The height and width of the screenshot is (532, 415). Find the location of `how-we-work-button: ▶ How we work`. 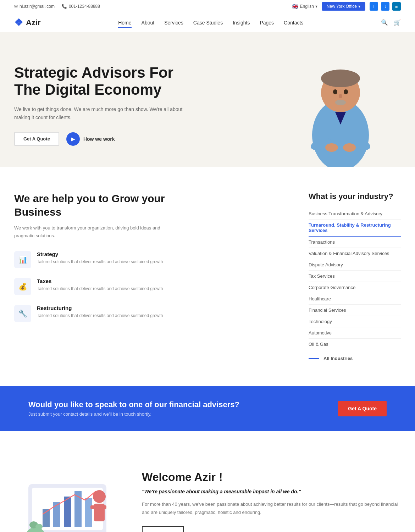

how-we-work-button: ▶ How we work is located at coordinates (91, 139).